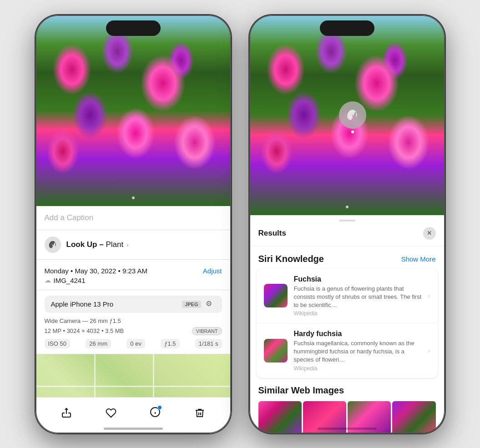  Describe the element at coordinates (133, 218) in the screenshot. I see `caption-area: Add a Caption` at that location.